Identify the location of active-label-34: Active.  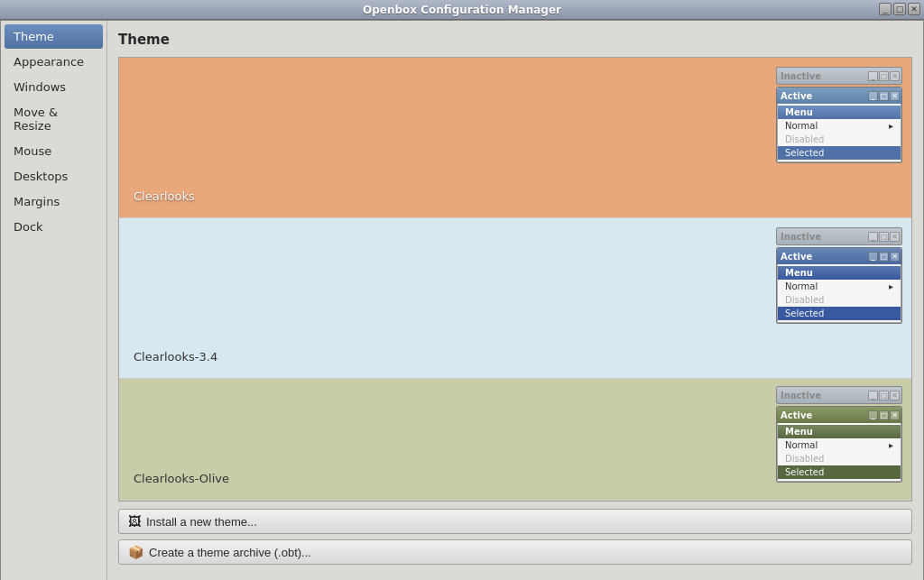
(796, 256).